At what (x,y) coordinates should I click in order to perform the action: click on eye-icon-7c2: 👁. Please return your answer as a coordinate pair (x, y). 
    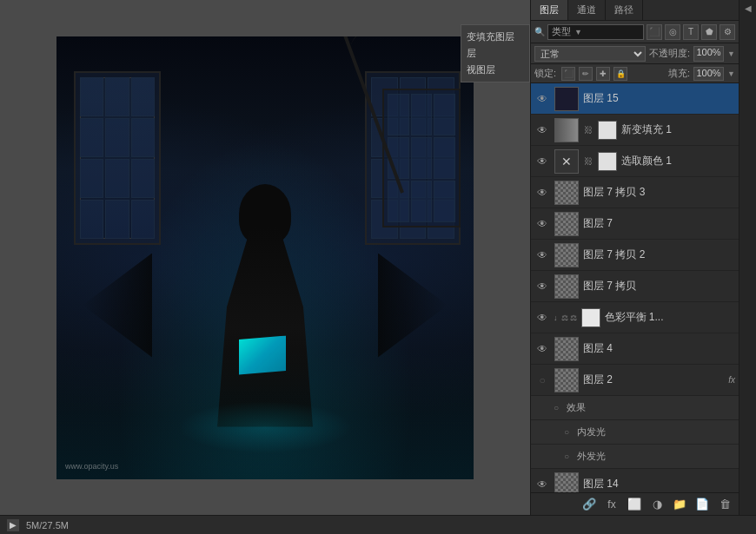
    Looking at the image, I should click on (542, 255).